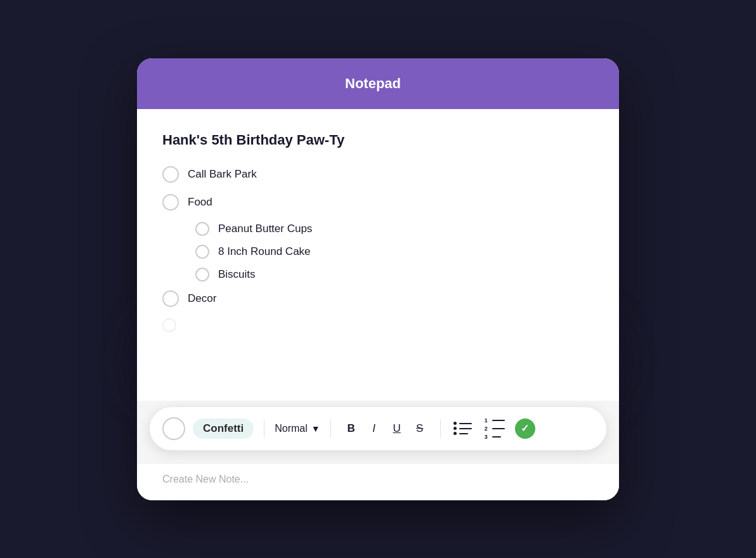  I want to click on num-label: 3, so click(487, 437).